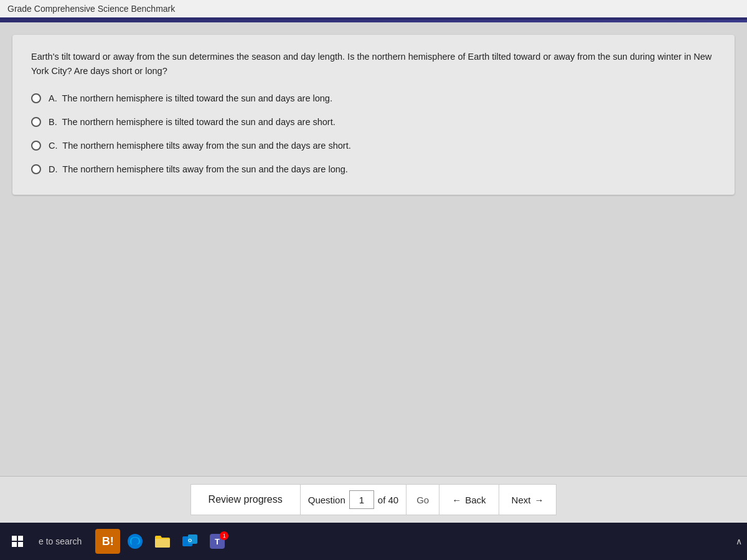  I want to click on header-bar: Grade Comprehensive Science Benchmark, so click(374, 10).